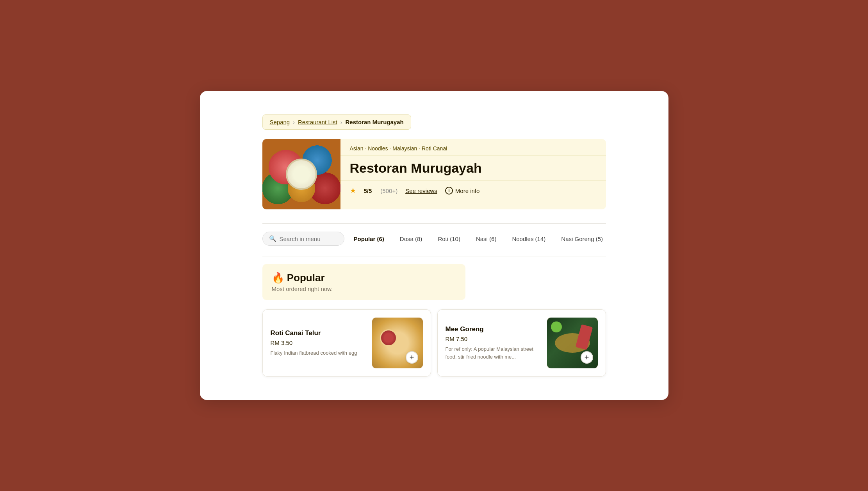 The height and width of the screenshot is (491, 868). Describe the element at coordinates (587, 357) in the screenshot. I see `add-mee-button: +` at that location.